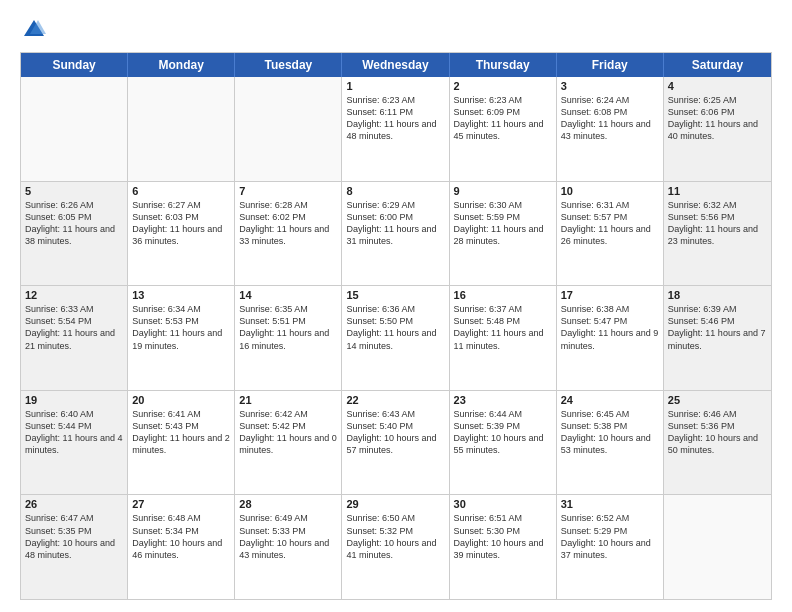 Image resolution: width=792 pixels, height=612 pixels. Describe the element at coordinates (396, 338) in the screenshot. I see `calendar-cell: 15Sunrise: 6:36 AM Sunset: 5:50 PM Dayli…` at that location.